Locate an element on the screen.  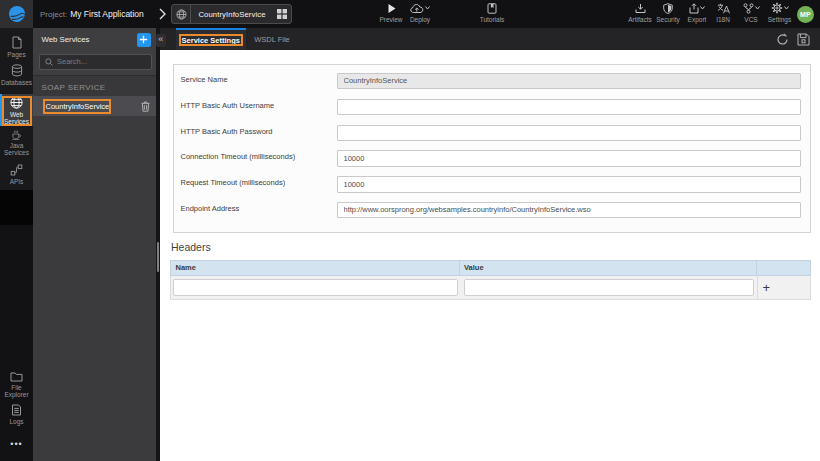
i18n-button: I18N is located at coordinates (723, 12).